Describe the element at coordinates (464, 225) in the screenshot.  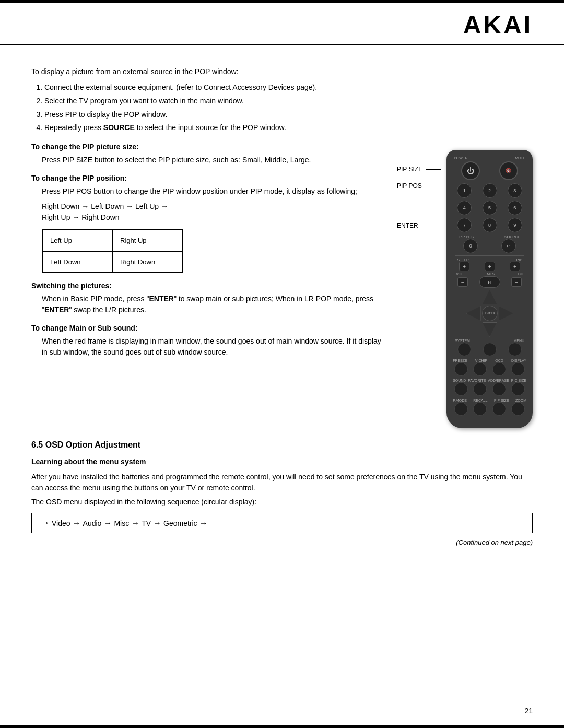
I see `btn-7: 7` at that location.